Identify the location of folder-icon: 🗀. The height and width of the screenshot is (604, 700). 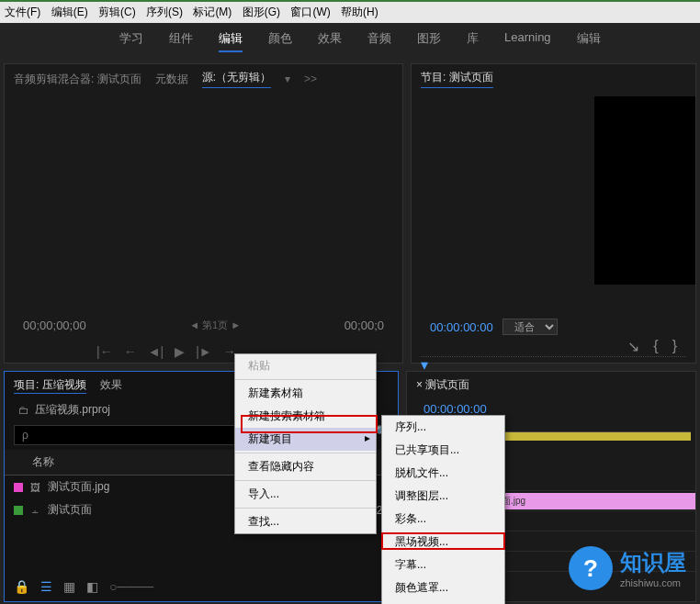
(24, 410).